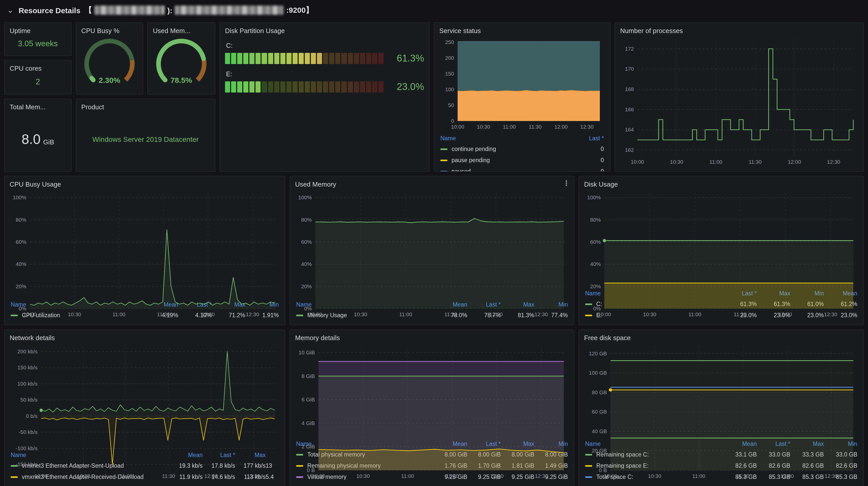 The width and height of the screenshot is (868, 486). What do you see at coordinates (38, 68) in the screenshot?
I see `panel-title: CPU cores` at bounding box center [38, 68].